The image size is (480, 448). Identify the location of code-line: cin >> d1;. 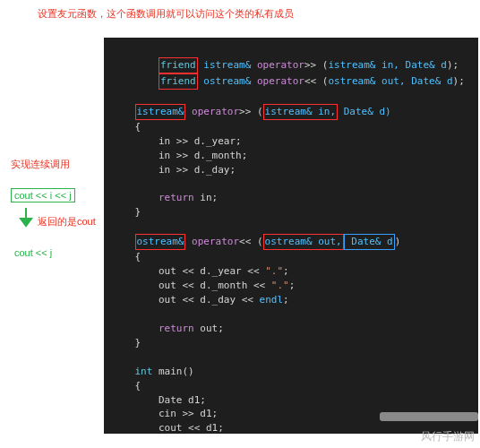
(165, 414).